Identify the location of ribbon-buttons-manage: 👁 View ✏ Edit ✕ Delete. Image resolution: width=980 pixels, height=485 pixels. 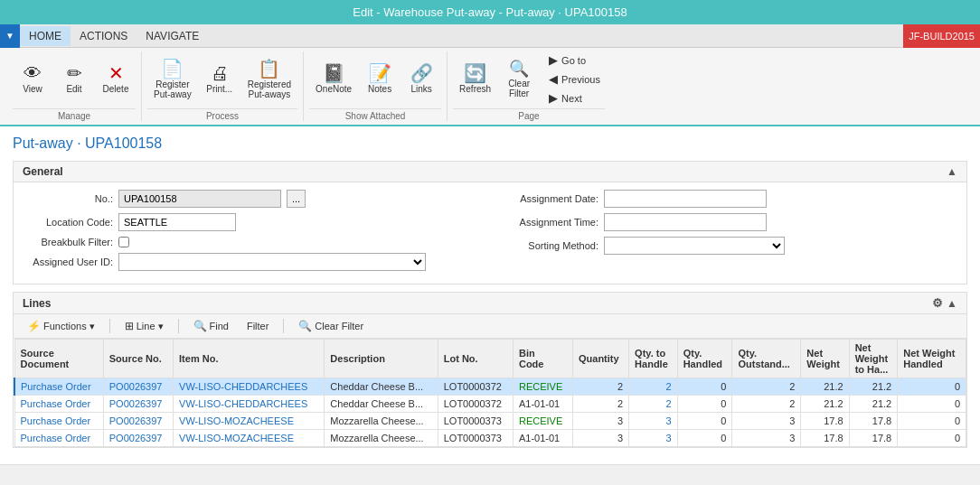
(74, 79).